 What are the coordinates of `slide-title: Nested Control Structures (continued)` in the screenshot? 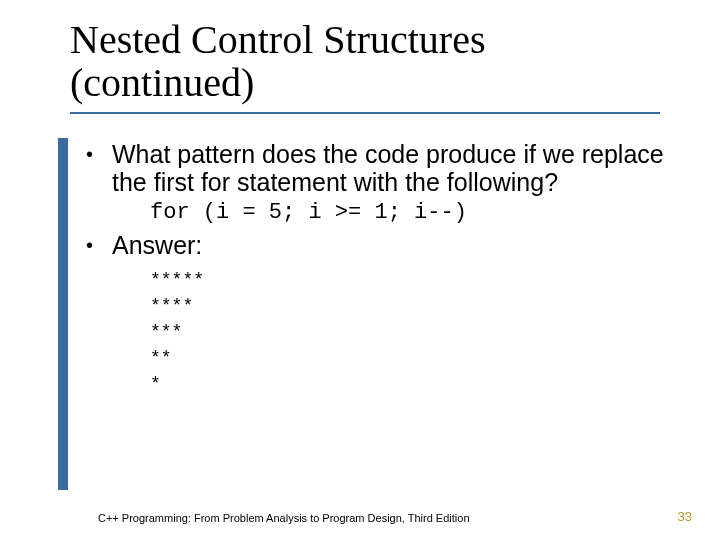 It's located at (365, 66).